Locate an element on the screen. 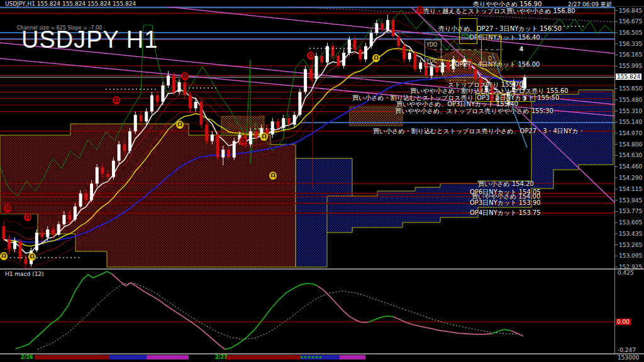 The image size is (644, 362). price-tick-label: 153.095 is located at coordinates (630, 256).